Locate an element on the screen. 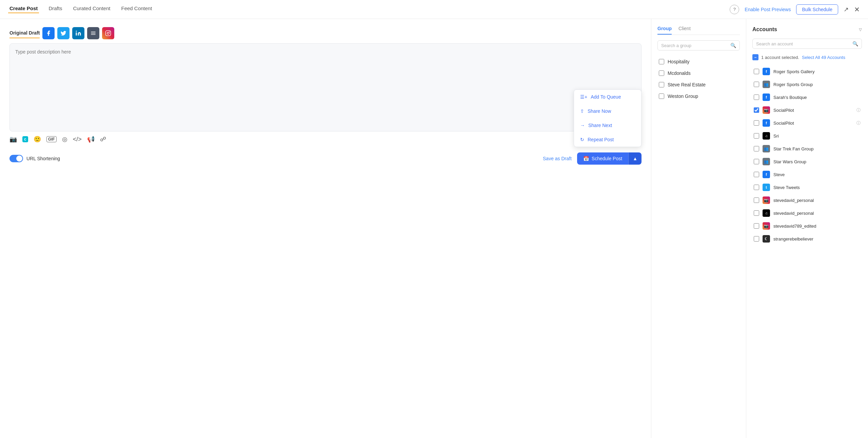 This screenshot has height=438, width=868. original-draft-tab: Original Draft is located at coordinates (24, 33).